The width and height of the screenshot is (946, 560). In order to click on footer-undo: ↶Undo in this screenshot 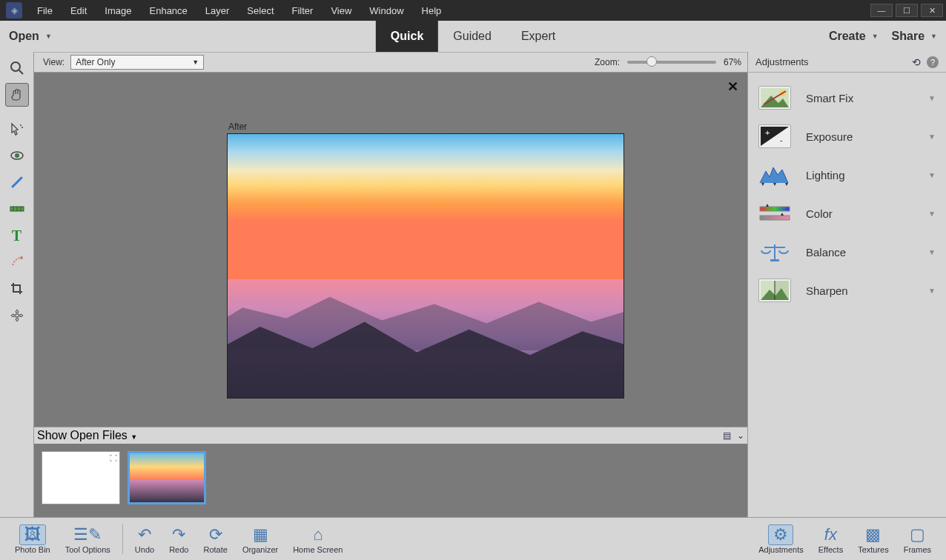, I will do `click(145, 539)`.